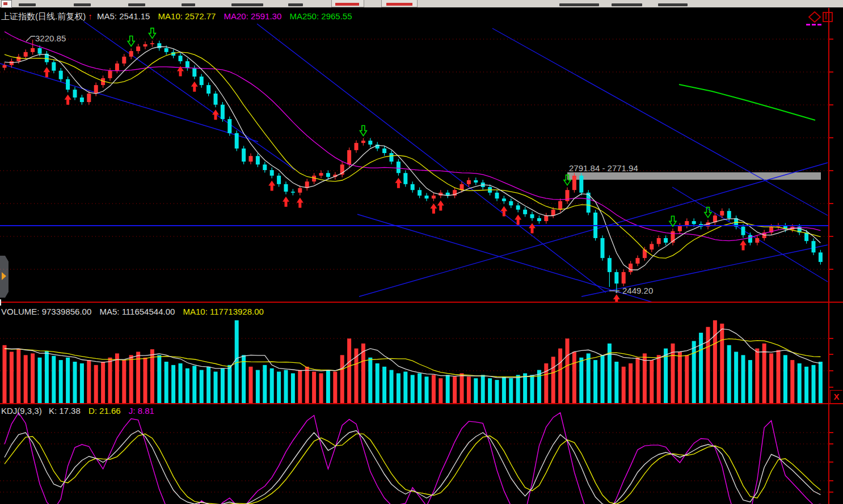 The height and width of the screenshot is (504, 843). Describe the element at coordinates (142, 410) in the screenshot. I see `kdj-j-label: J: 8.81` at that location.